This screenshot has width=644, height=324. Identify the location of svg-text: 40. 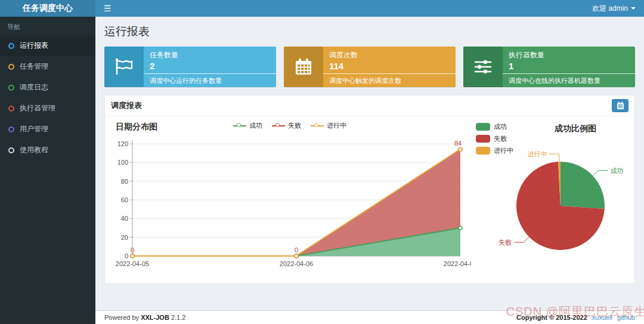
(125, 218).